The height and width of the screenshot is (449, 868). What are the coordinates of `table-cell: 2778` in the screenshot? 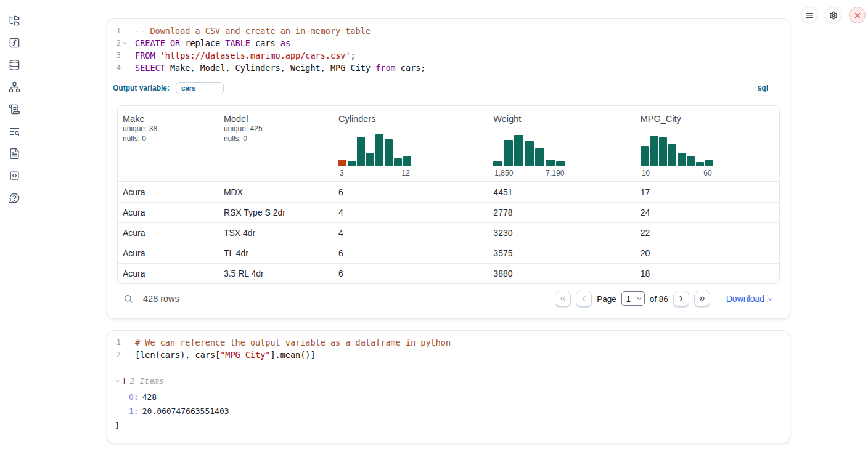 It's located at (562, 212).